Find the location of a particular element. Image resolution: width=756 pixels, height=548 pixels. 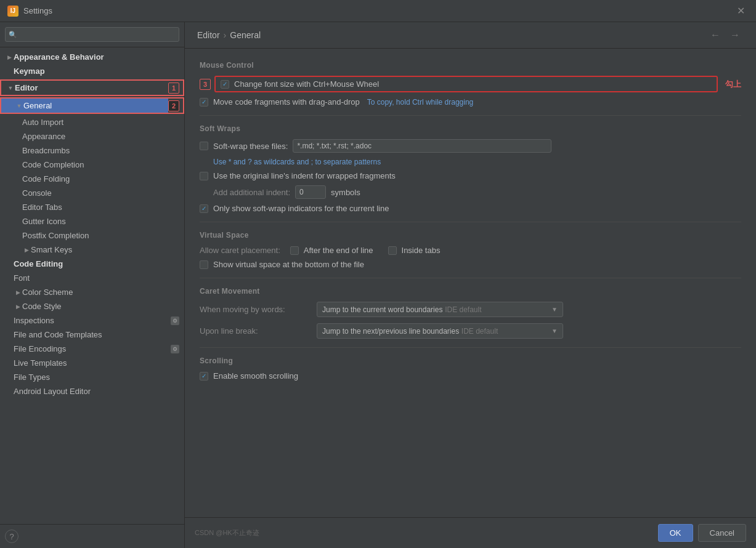

after-end-checkbox is located at coordinates (295, 251).